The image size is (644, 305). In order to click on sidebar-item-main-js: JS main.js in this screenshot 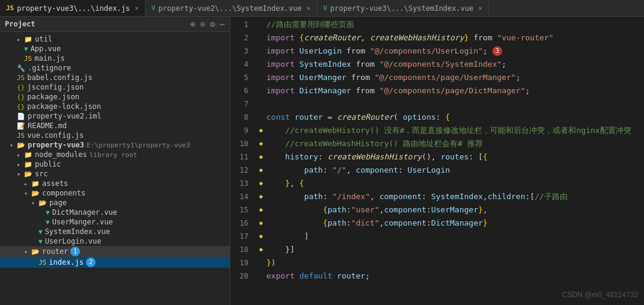, I will do `click(115, 58)`.